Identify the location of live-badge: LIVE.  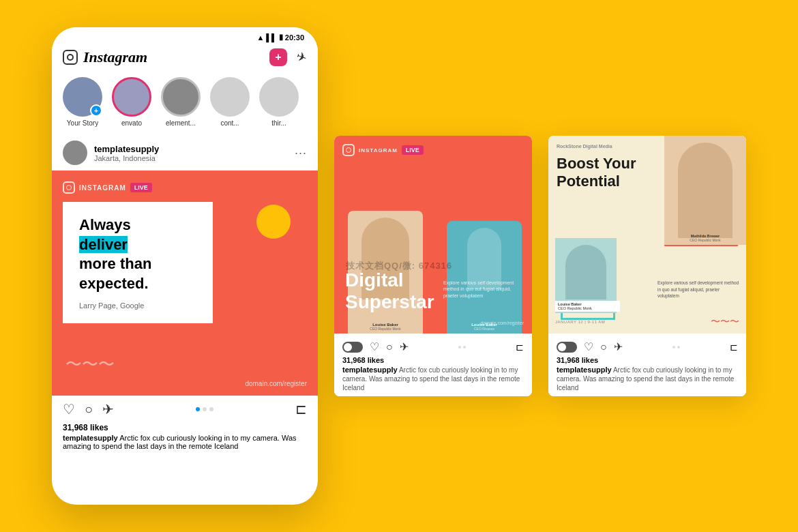
(141, 188).